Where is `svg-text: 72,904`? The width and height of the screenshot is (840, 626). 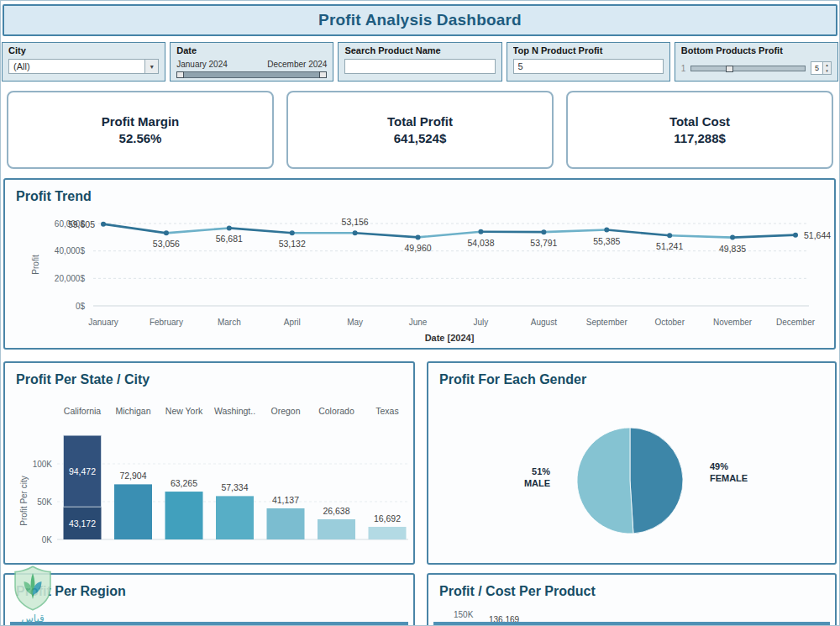
svg-text: 72,904 is located at coordinates (133, 476).